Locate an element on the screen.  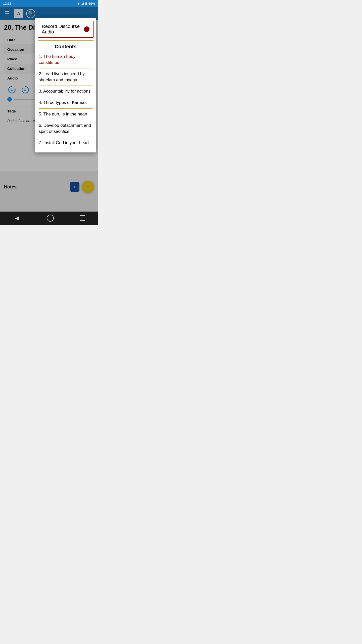
contents-list: 1. The human body constituted2. Lead liv… is located at coordinates (66, 100).